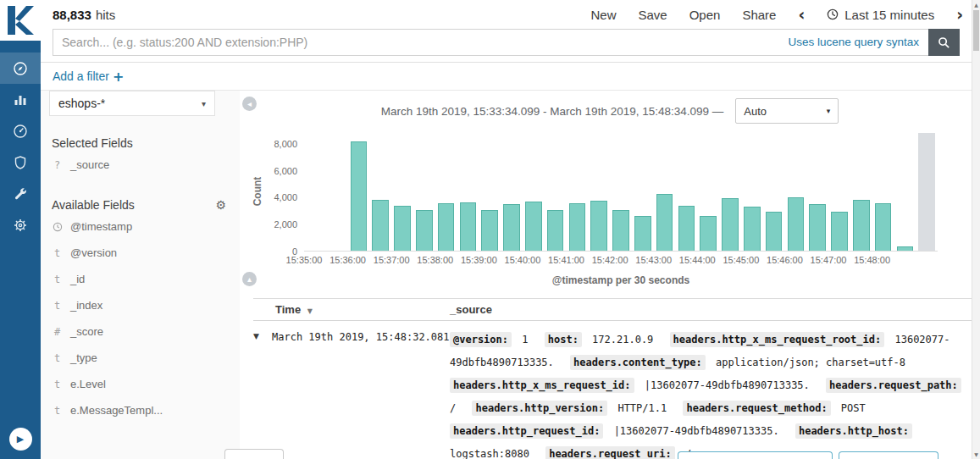  What do you see at coordinates (527, 431) in the screenshot?
I see `source-field-name: headers.http_request_id:` at bounding box center [527, 431].